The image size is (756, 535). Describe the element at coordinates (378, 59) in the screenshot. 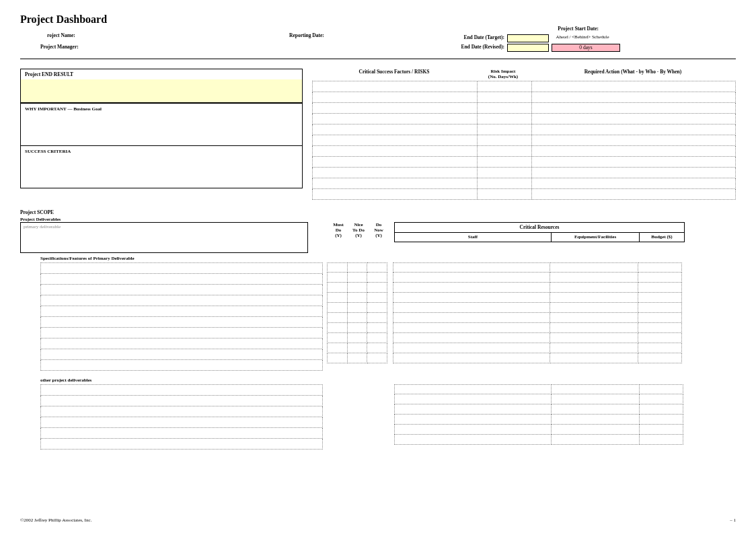

I see `divider` at that location.